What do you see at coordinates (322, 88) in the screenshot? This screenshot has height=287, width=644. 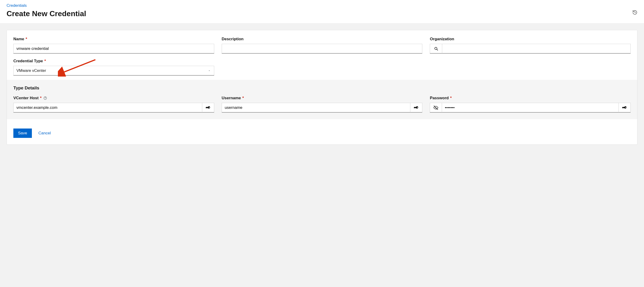 I see `type-details-title: Type Details` at bounding box center [322, 88].